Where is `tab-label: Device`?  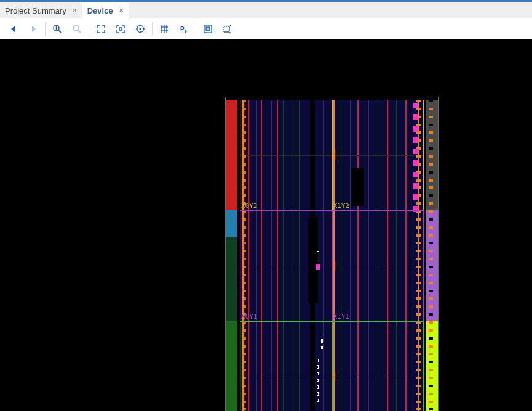 tab-label: Device is located at coordinates (100, 11).